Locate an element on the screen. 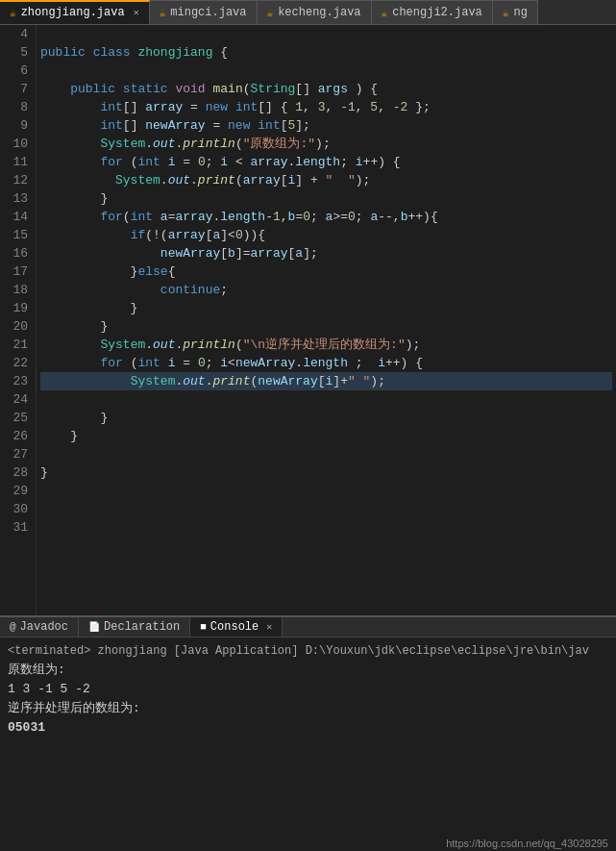 The image size is (616, 851). bottom-tab-bar: @ Javadoc 📄 Declaration ■ Console ✕ is located at coordinates (308, 627).